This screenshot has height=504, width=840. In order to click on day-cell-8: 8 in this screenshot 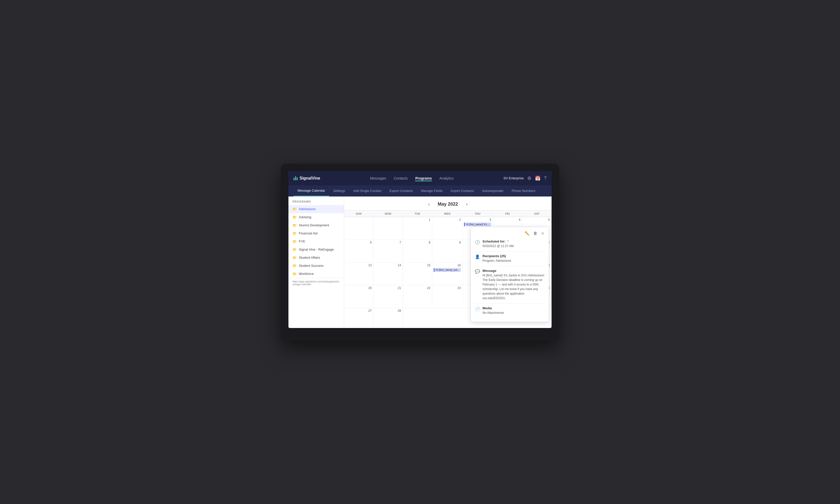, I will do `click(417, 251)`.